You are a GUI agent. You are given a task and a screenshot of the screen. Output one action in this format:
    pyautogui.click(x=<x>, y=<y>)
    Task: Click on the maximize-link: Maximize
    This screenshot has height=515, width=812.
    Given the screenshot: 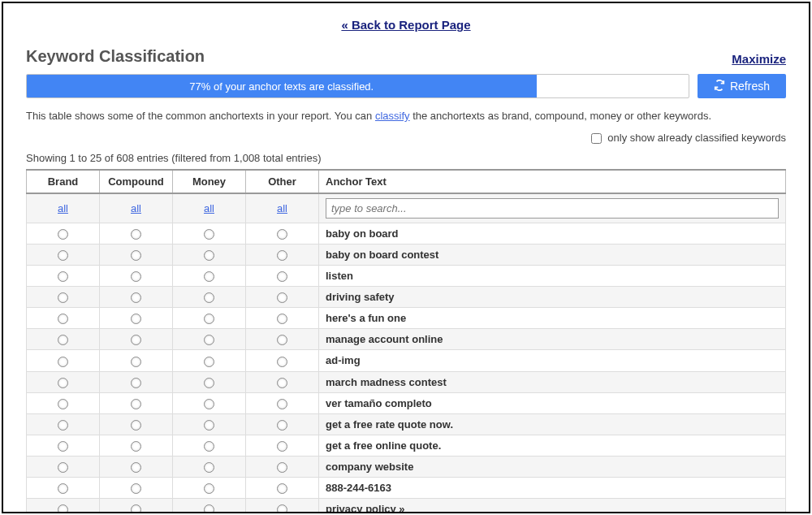 What is the action you would take?
    pyautogui.click(x=758, y=58)
    